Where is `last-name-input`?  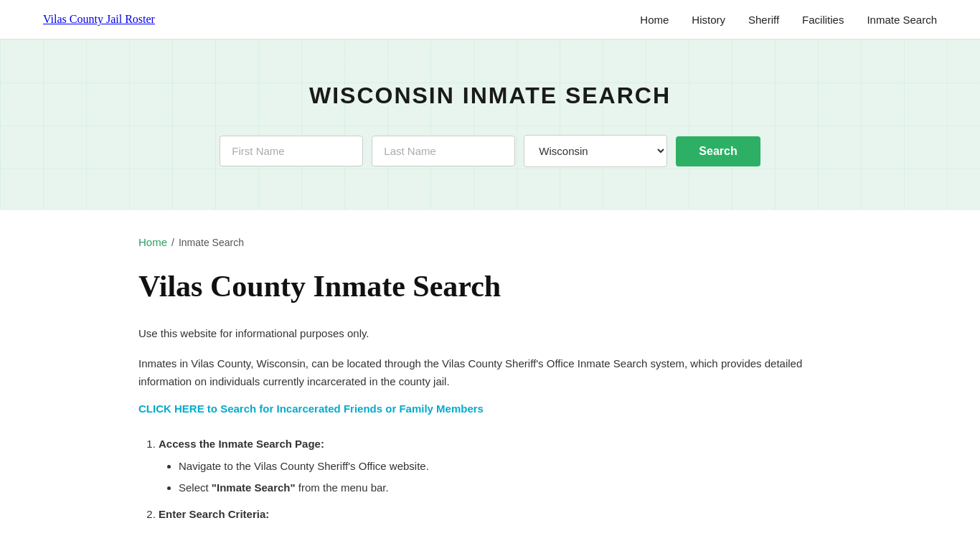 last-name-input is located at coordinates (443, 151).